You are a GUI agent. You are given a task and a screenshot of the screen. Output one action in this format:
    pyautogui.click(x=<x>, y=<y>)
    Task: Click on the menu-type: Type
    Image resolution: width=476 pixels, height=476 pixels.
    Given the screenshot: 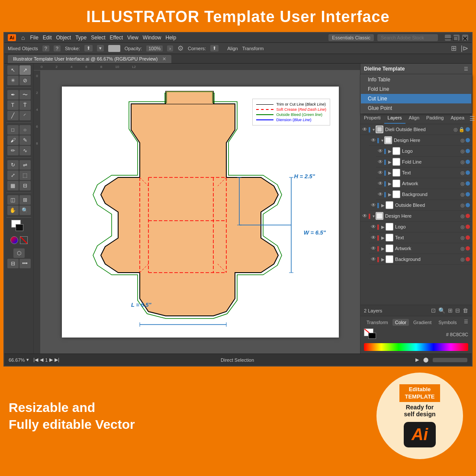 What is the action you would take?
    pyautogui.click(x=81, y=38)
    